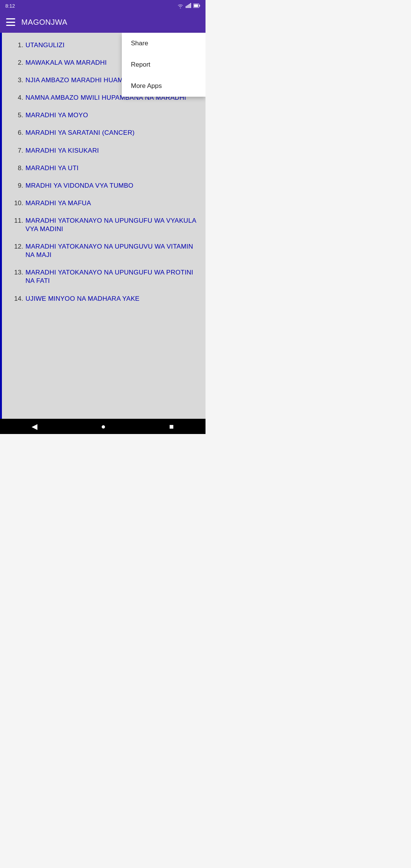  I want to click on home-button: ●, so click(103, 426).